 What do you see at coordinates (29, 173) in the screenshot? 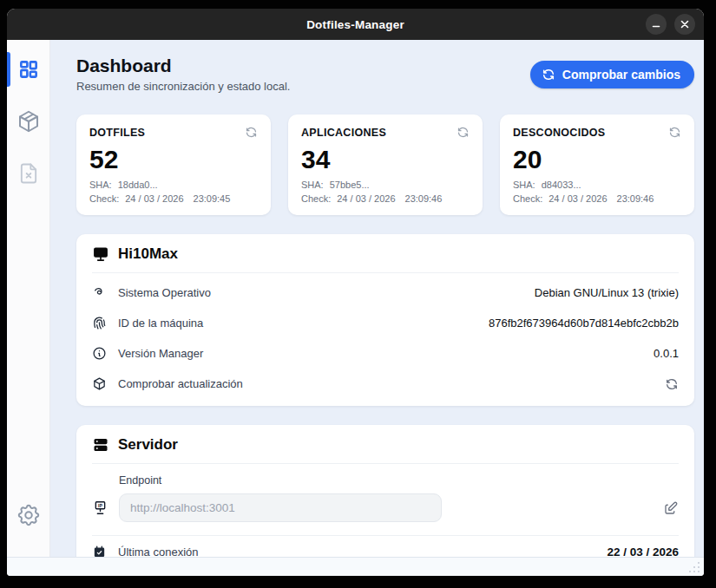
I see `file-x-icon` at bounding box center [29, 173].